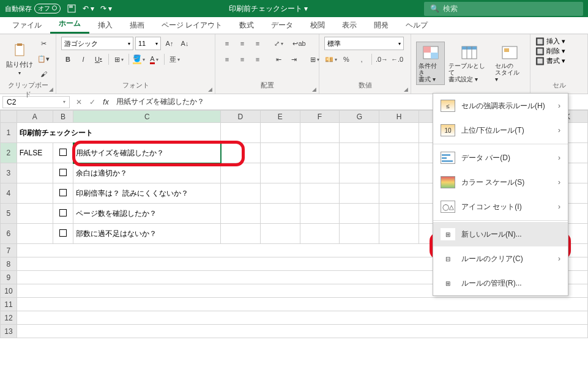  I want to click on cf-manage-rules: ⊞ ルールの管理(R)..., so click(501, 283).